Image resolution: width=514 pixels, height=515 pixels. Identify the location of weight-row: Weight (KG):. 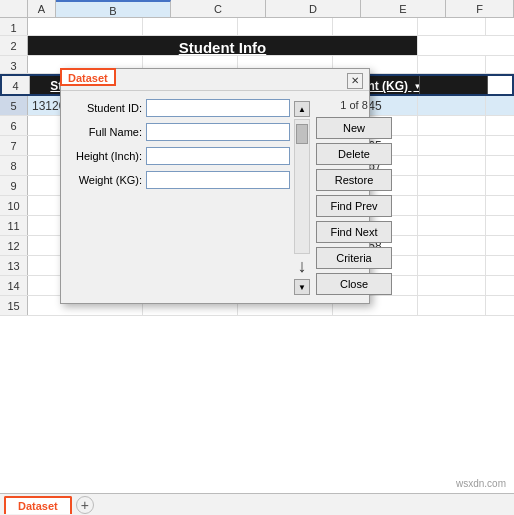
(178, 180).